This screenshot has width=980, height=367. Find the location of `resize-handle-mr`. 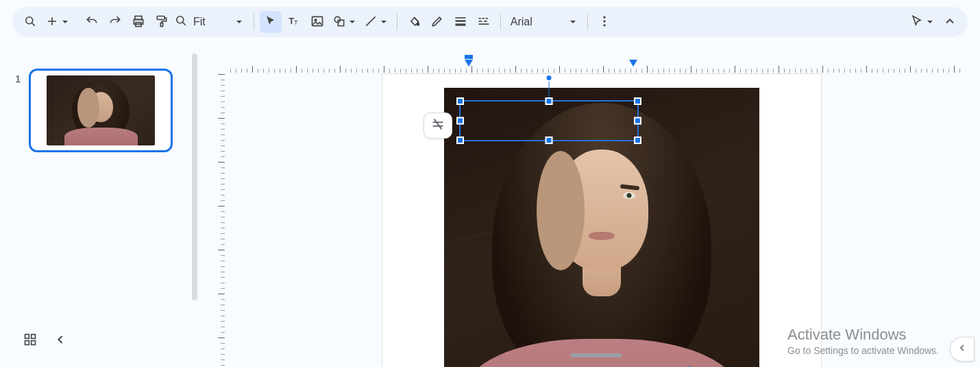

resize-handle-mr is located at coordinates (637, 121).